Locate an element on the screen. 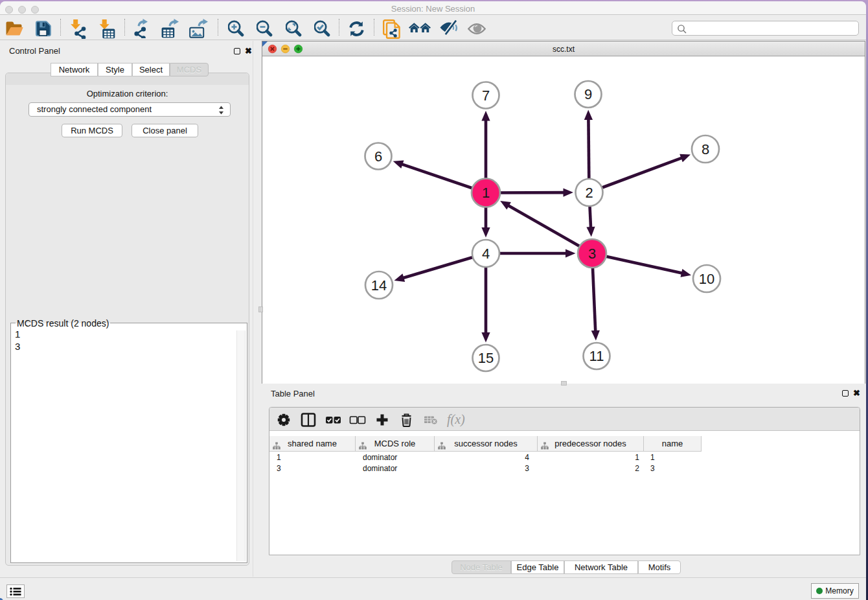  svg-text: 15 is located at coordinates (486, 358).